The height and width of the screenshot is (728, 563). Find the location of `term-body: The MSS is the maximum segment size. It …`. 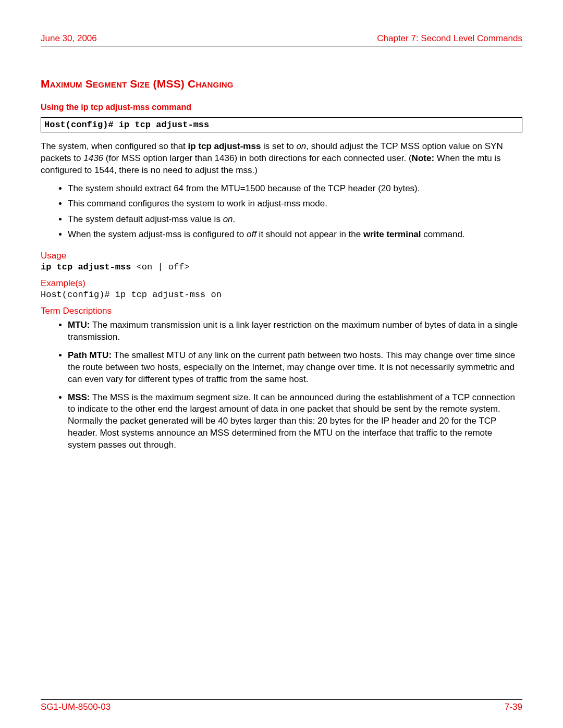

term-body: The MSS is the maximum segment size. It … is located at coordinates (291, 421).